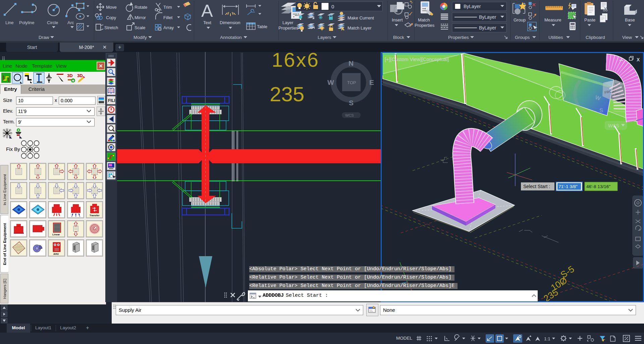 The height and width of the screenshot is (344, 644). I want to click on svg-text: 46'-8 13/16", so click(598, 186).